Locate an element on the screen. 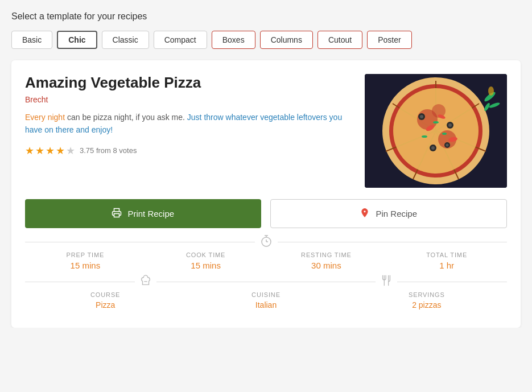 Image resolution: width=532 pixels, height=392 pixels. meta-section: COURSE Pizza CUISINE Italian SERVINGS 2 … is located at coordinates (266, 298).